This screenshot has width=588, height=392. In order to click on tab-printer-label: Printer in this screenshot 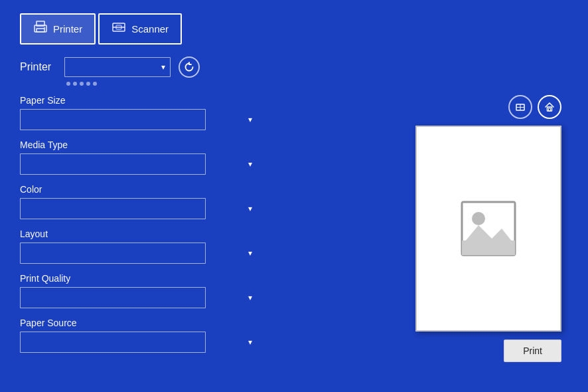, I will do `click(68, 29)`.